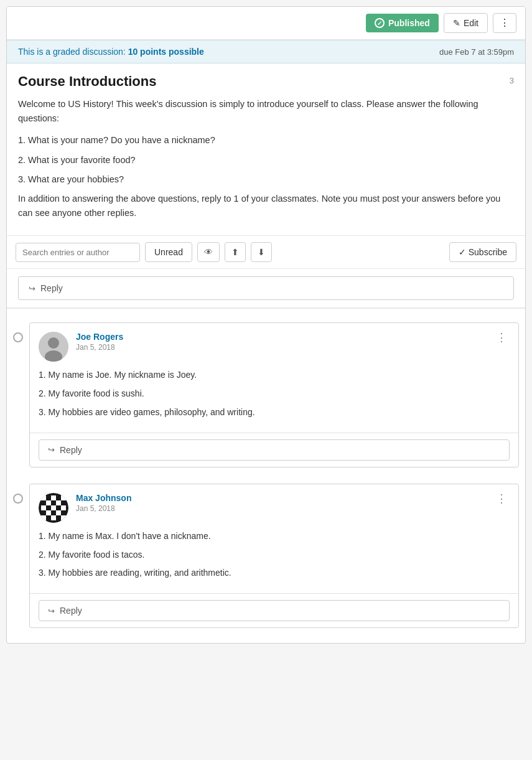  Describe the element at coordinates (505, 23) in the screenshot. I see `more-options-button: ⋮` at that location.